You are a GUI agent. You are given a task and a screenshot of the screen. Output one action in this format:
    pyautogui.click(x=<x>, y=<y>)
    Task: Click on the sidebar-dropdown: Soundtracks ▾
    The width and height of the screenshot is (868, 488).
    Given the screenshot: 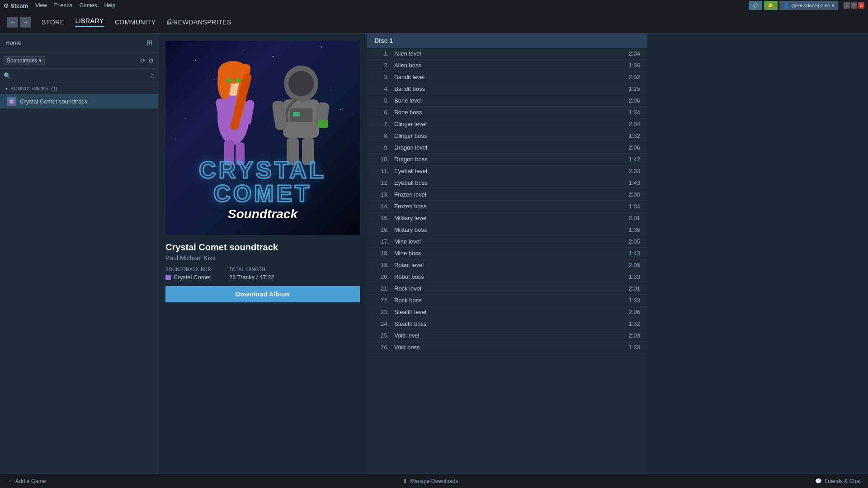 What is the action you would take?
    pyautogui.click(x=24, y=61)
    